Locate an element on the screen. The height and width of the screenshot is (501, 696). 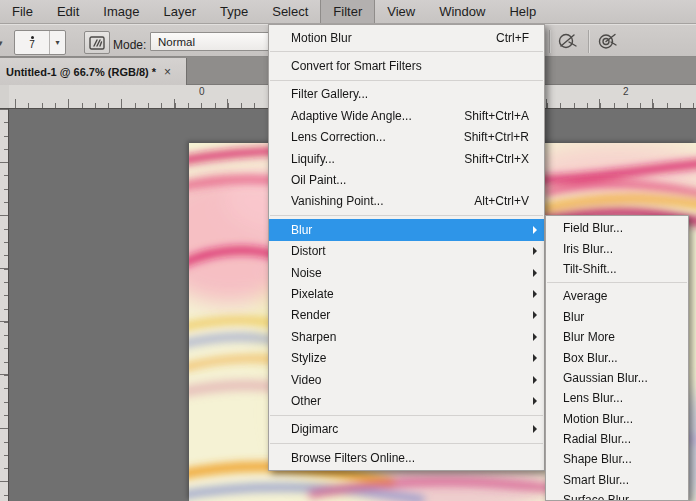
document-tab-title: Untitled-1 @ 66.7% (RGB/8) * is located at coordinates (81, 72).